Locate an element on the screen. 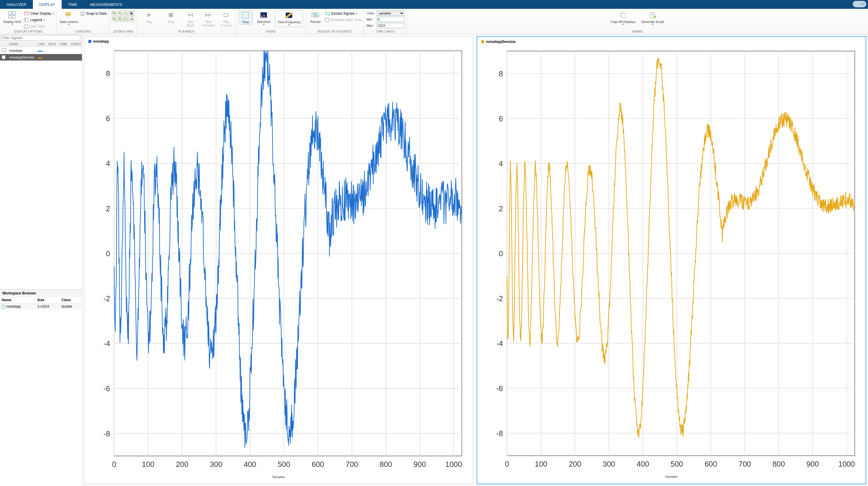 This screenshot has width=868, height=486. min-input is located at coordinates (391, 20).